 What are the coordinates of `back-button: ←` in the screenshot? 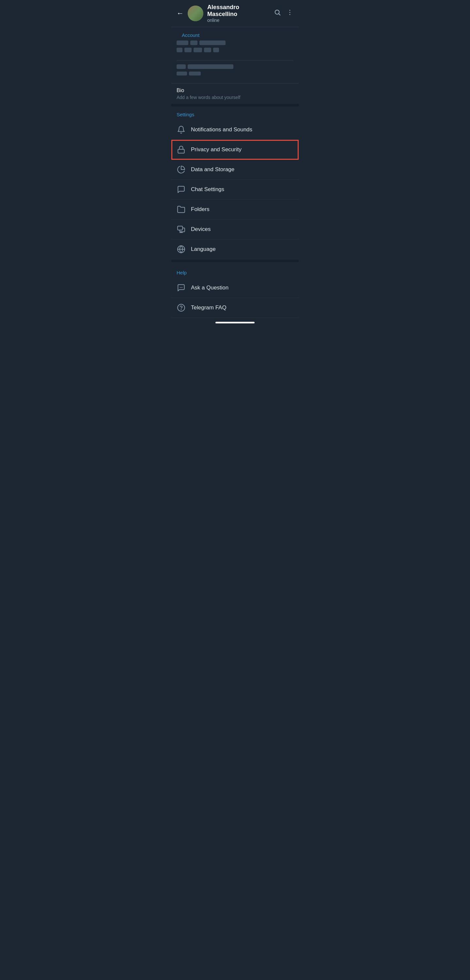 It's located at (180, 13).